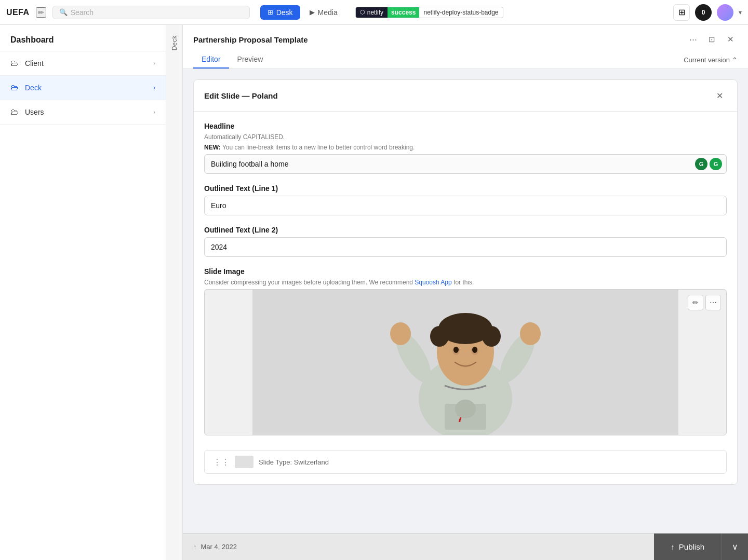 This screenshot has width=748, height=560. What do you see at coordinates (713, 303) in the screenshot?
I see `image-more-button: ⋯` at bounding box center [713, 303].